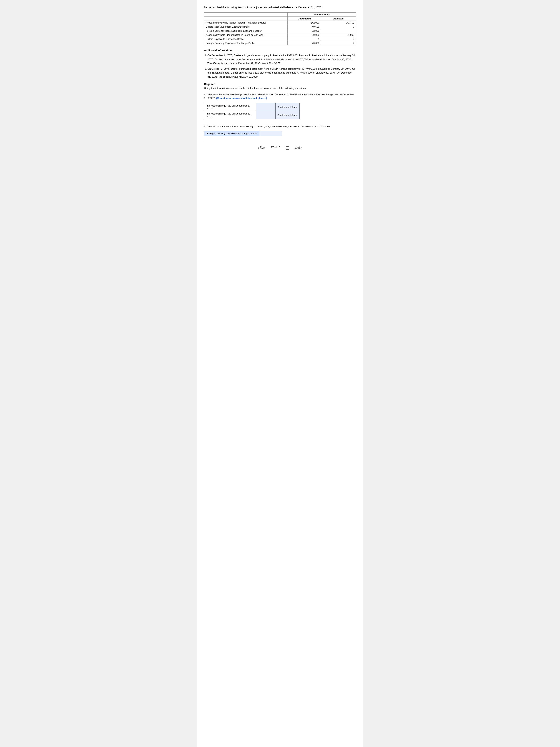 This screenshot has width=560, height=747. Describe the element at coordinates (338, 31) in the screenshot. I see `tb-adj-val` at that location.